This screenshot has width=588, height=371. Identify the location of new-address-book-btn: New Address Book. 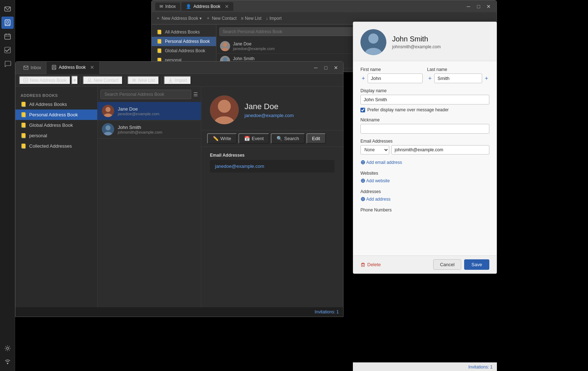
(45, 80).